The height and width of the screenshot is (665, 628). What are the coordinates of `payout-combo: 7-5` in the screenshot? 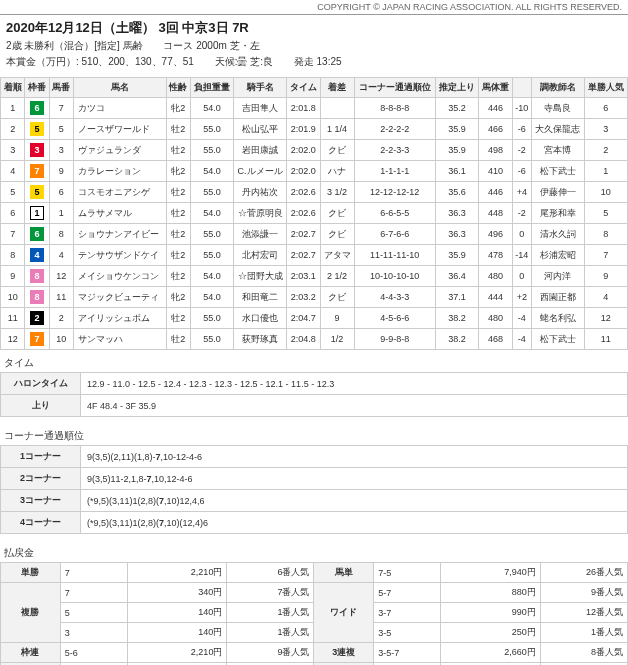 It's located at (408, 573).